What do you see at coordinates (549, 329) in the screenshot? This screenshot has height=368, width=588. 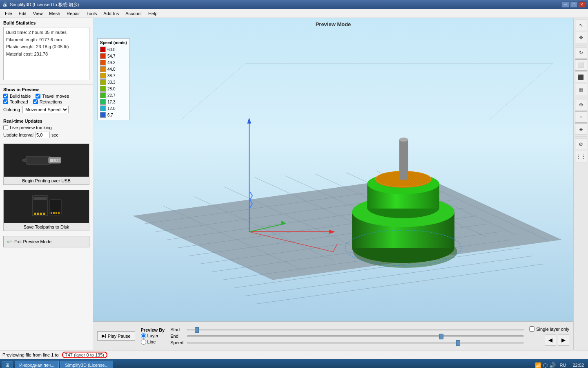 I see `single-layer-row: Single layer only` at bounding box center [549, 329].